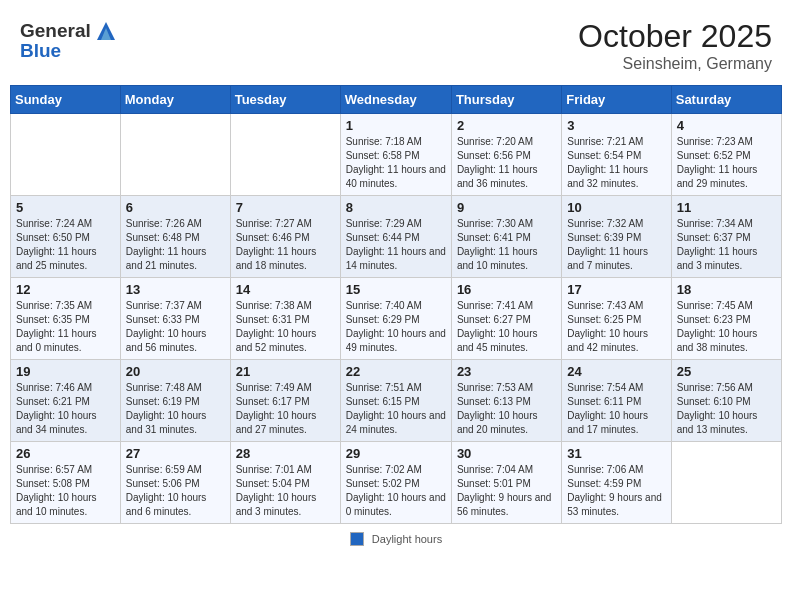  What do you see at coordinates (396, 126) in the screenshot?
I see `day-number: 1` at bounding box center [396, 126].